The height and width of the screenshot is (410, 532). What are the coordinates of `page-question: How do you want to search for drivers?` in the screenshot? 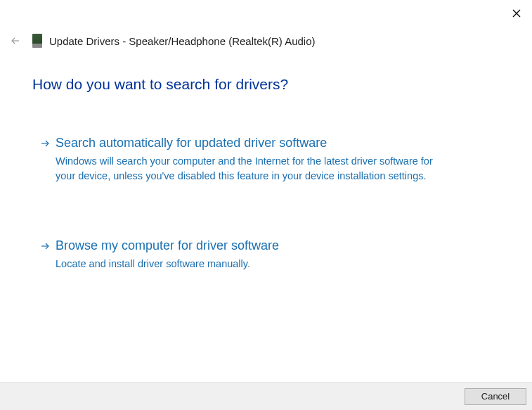 It's located at (160, 84).